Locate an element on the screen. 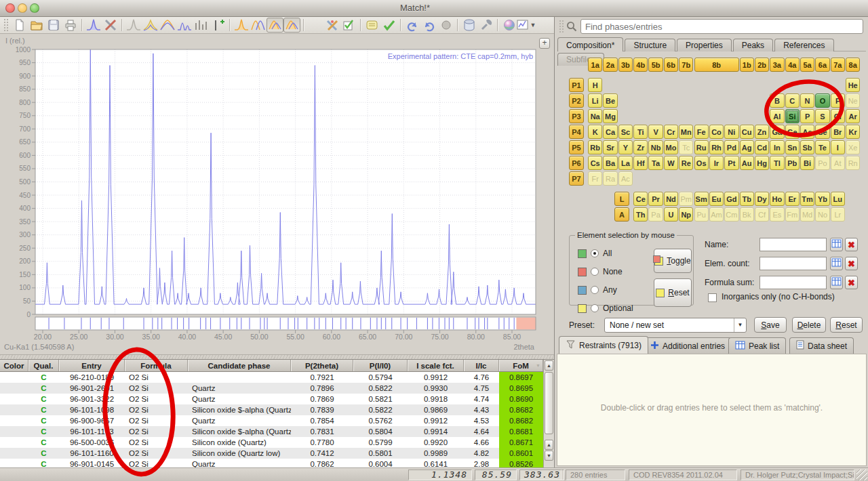 The height and width of the screenshot is (481, 868). subtab-peak-list: Peak list is located at coordinates (757, 346).